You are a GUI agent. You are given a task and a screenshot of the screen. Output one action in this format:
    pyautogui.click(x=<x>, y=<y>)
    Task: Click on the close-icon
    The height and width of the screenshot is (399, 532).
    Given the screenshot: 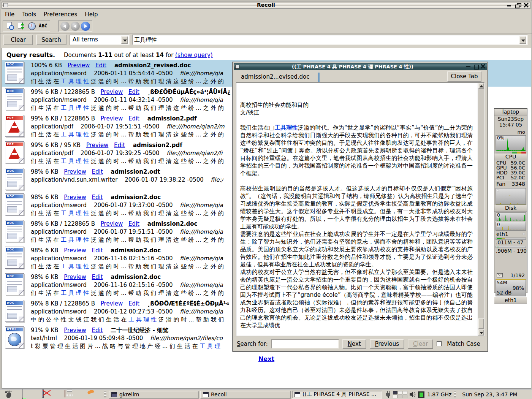 What is the action you would take?
    pyautogui.click(x=526, y=5)
    